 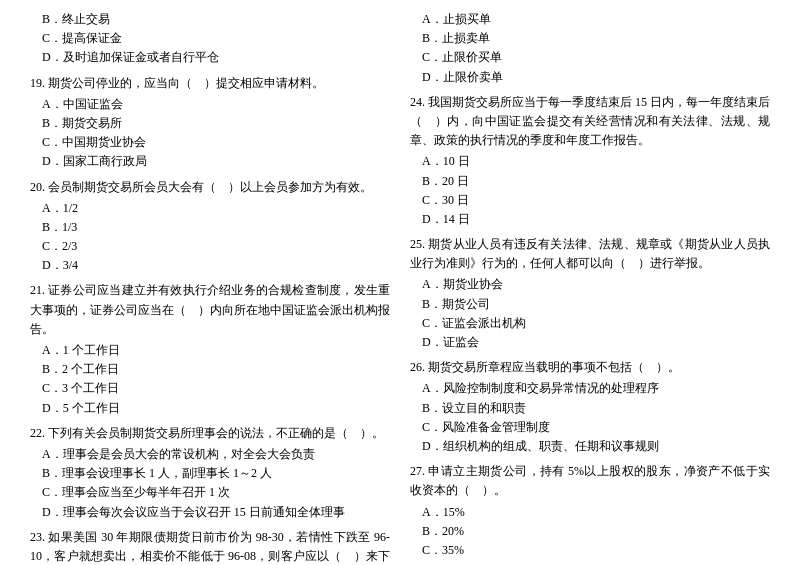 What do you see at coordinates (590, 324) in the screenshot?
I see `option-c: C．证监会派出机构` at bounding box center [590, 324].